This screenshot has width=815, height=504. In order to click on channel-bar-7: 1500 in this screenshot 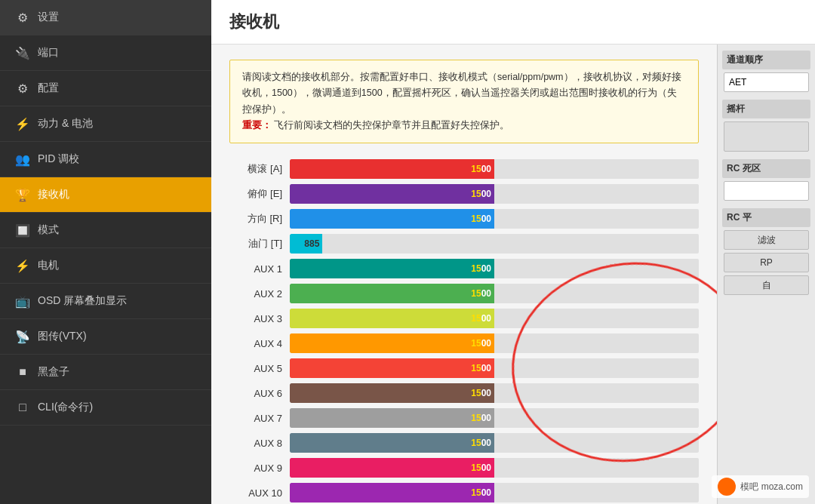, I will do `click(392, 343)`.